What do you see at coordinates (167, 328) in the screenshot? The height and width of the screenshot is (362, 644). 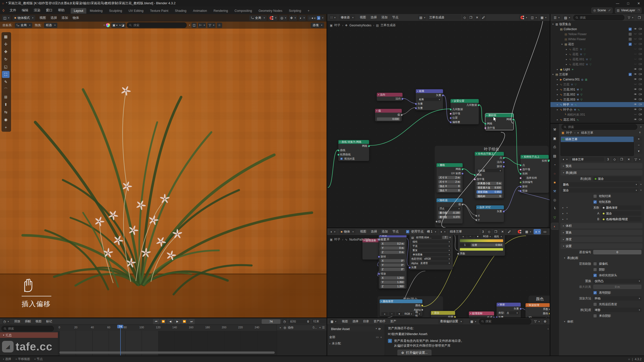 I see `timeline-ruler: 020406080100120140160180200220240` at bounding box center [167, 328].